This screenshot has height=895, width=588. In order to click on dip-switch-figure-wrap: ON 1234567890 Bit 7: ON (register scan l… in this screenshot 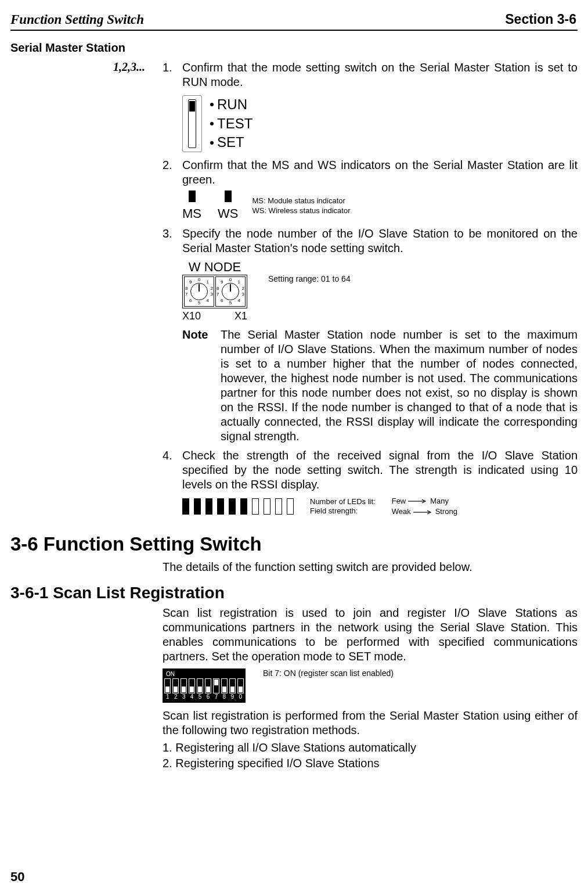, I will do `click(294, 685)`.